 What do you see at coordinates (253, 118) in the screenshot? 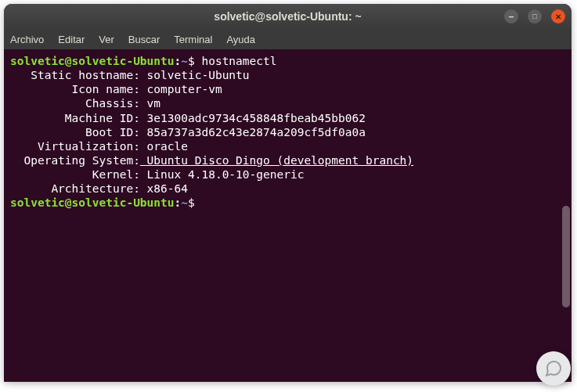
I see `output-value: 3e1300adc9734c458848fbeab45bb062` at bounding box center [253, 118].